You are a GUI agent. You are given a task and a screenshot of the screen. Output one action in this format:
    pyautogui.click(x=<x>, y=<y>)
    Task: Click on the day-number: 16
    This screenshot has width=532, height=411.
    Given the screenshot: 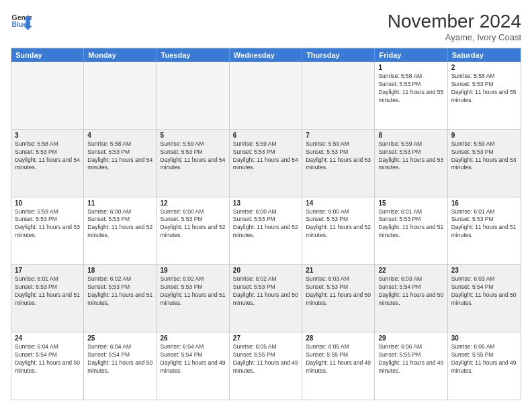 What is the action you would take?
    pyautogui.click(x=484, y=203)
    